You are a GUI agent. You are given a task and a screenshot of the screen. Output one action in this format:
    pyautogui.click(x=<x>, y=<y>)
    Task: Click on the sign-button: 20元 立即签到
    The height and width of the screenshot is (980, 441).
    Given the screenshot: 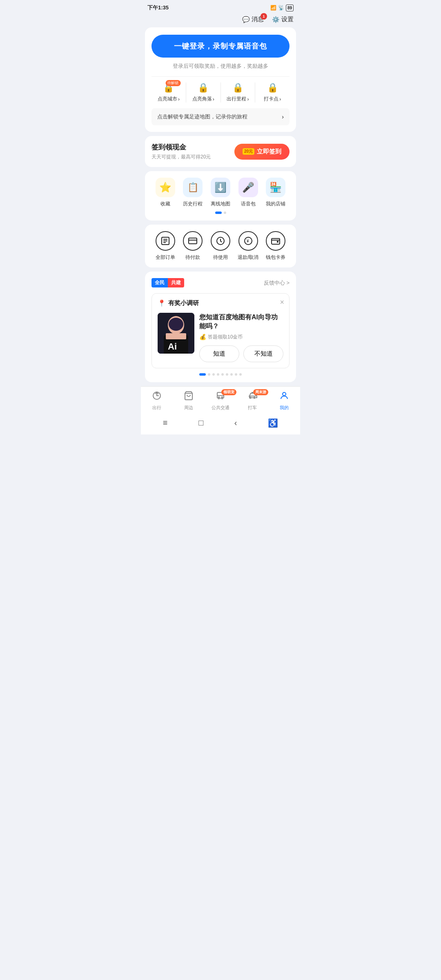 What is the action you would take?
    pyautogui.click(x=262, y=152)
    